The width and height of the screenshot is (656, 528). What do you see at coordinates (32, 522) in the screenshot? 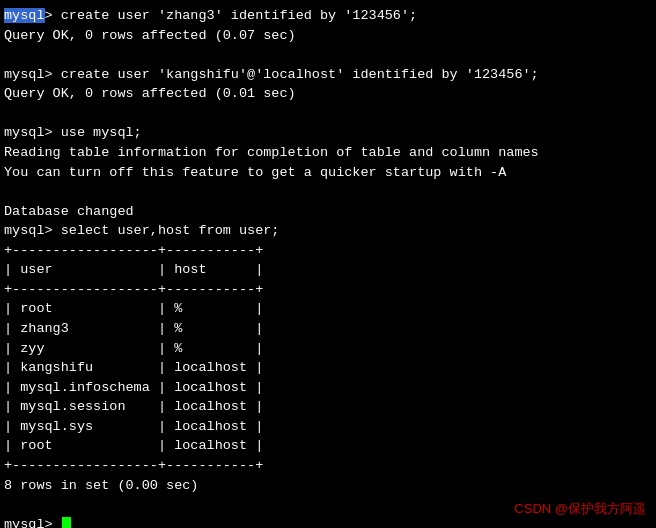
I see `prompt-text: mysql>` at bounding box center [32, 522].